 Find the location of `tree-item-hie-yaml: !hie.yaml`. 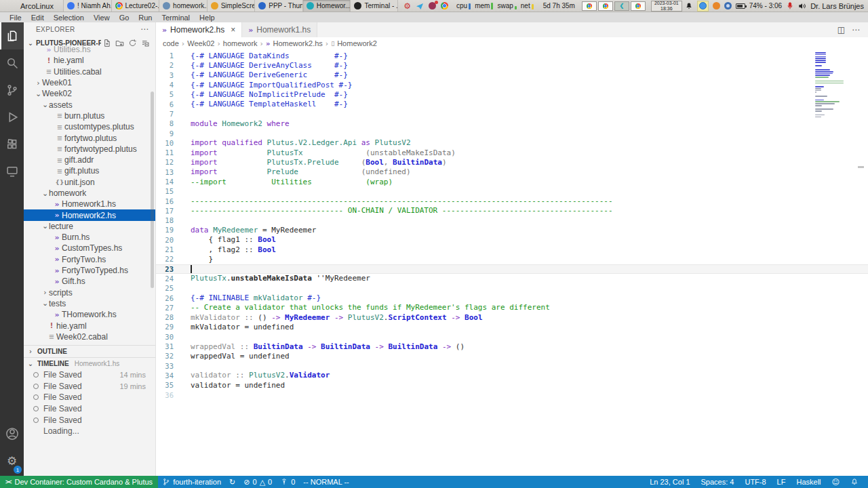

tree-item-hie-yaml: !hie.yaml is located at coordinates (90, 325).